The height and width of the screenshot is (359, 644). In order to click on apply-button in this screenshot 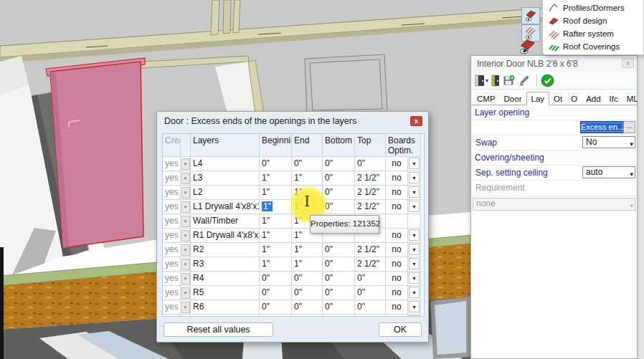, I will do `click(548, 80)`.